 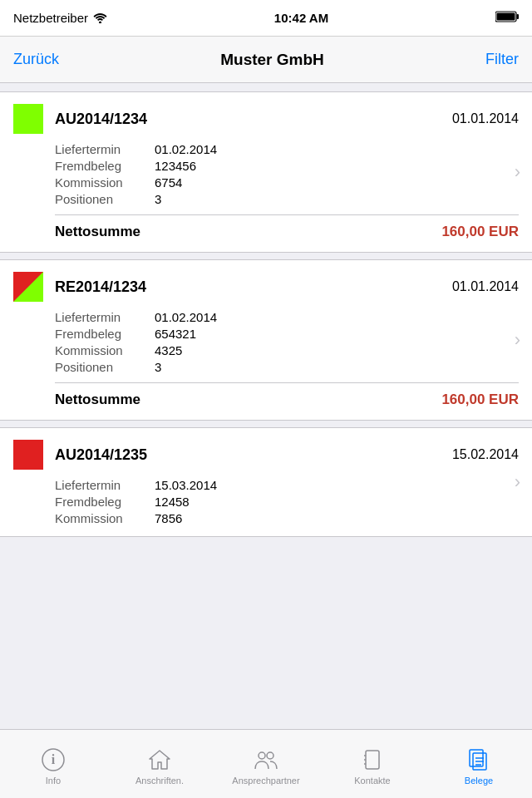 I want to click on tab-bar: i Info Anschriften. Ansprechpartner Kont…, so click(x=266, y=763).